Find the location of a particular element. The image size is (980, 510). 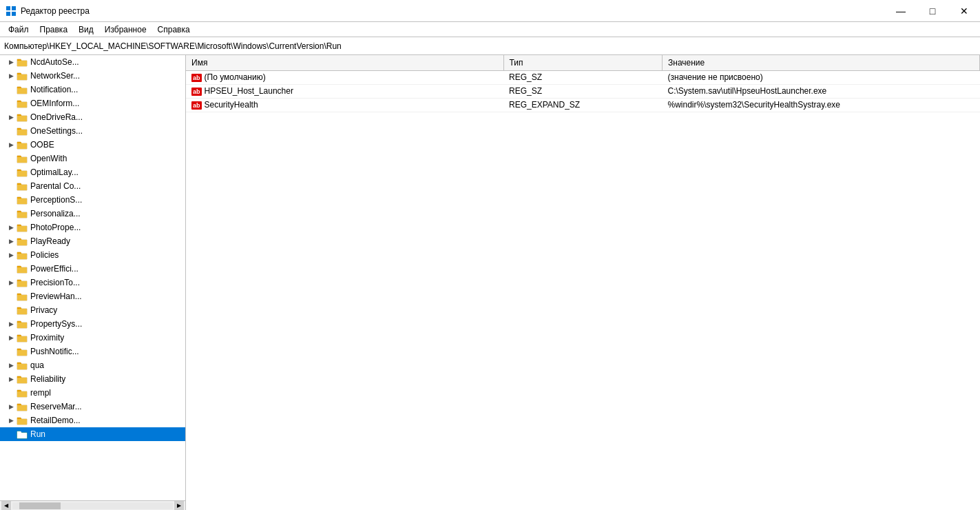

tree-item-qua: qua is located at coordinates (92, 365).